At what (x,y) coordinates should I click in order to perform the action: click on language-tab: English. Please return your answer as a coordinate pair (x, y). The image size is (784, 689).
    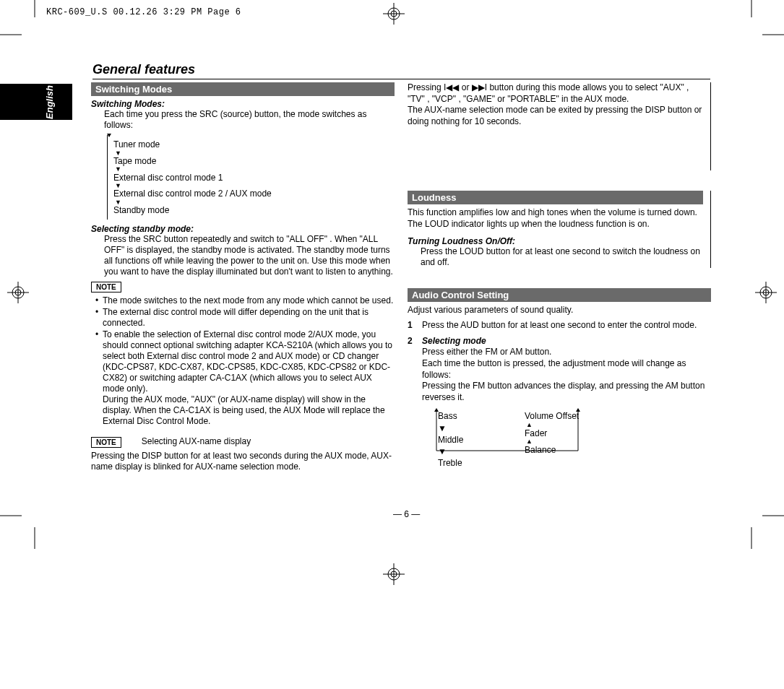
    Looking at the image, I should click on (36, 102).